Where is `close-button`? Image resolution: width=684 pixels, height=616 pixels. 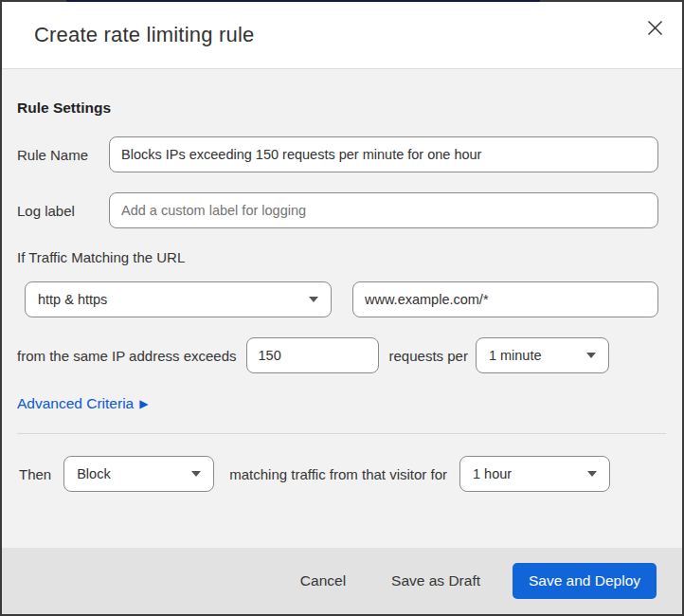
close-button is located at coordinates (655, 29).